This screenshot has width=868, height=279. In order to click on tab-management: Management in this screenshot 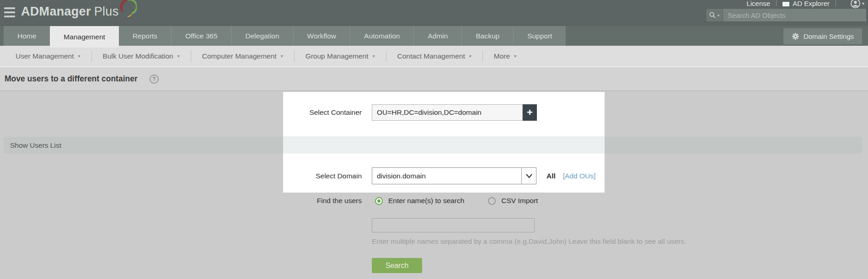, I will do `click(84, 37)`.